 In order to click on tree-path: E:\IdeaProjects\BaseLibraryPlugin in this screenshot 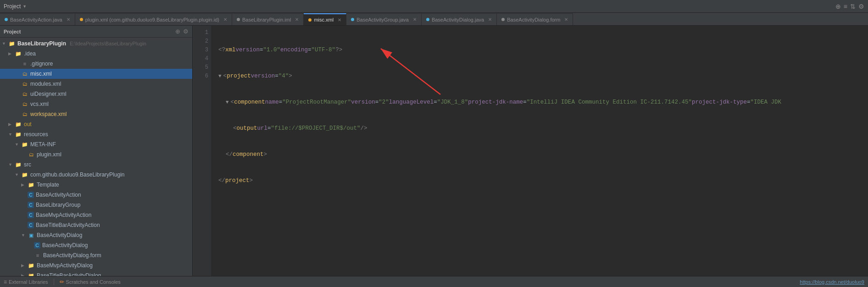, I will do `click(108, 44)`.